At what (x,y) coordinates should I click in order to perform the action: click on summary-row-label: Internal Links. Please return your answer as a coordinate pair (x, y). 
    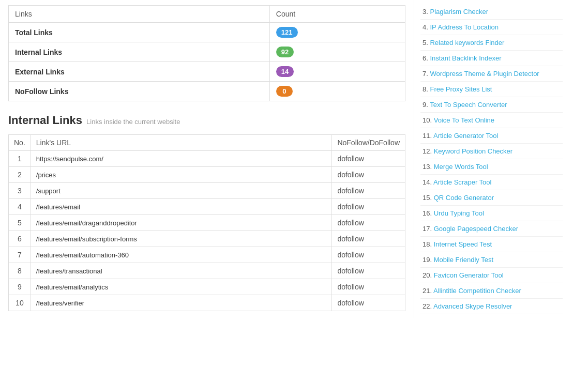
    Looking at the image, I should click on (140, 52).